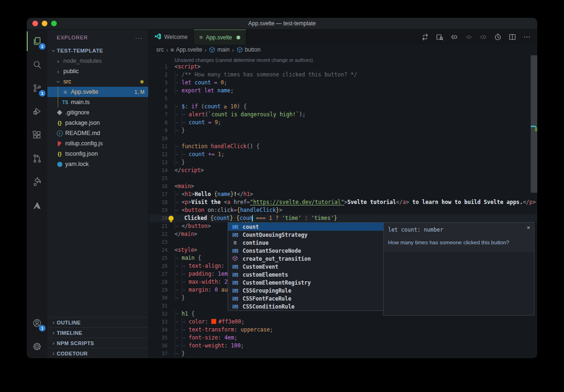 Image resolution: width=564 pixels, height=392 pixels. I want to click on codelens-annotation: Unsaved changes (cannot determine recent…, so click(343, 59).